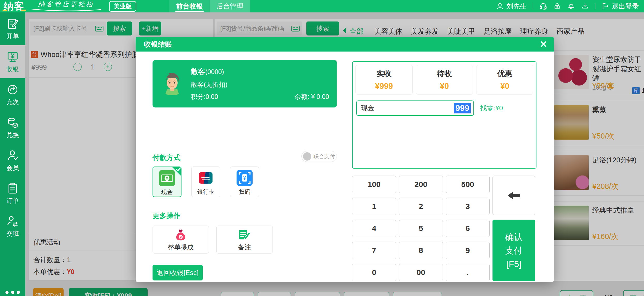 The image size is (644, 296). Describe the element at coordinates (307, 156) in the screenshot. I see `toggle-knob` at that location.